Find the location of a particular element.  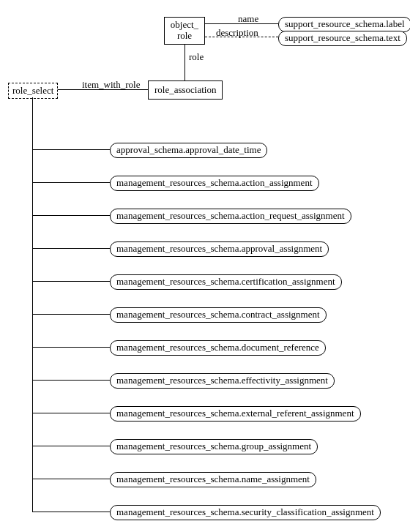

attr-item-with-role: item_with_role is located at coordinates (111, 85).